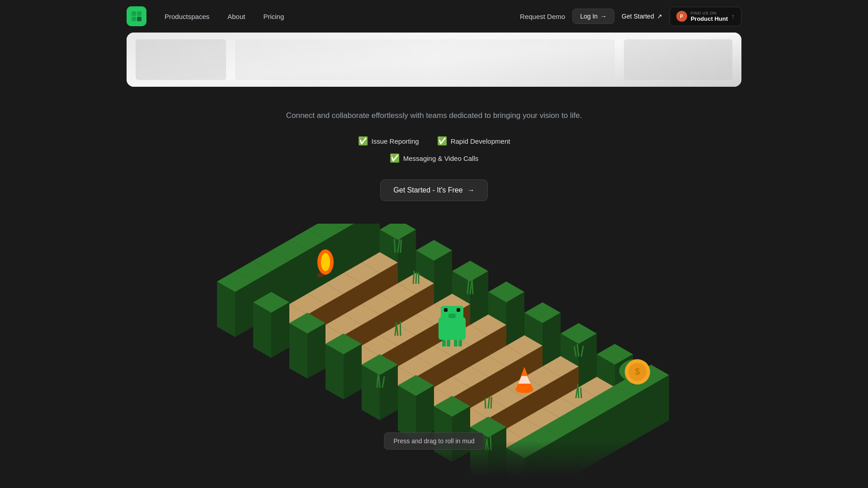 The height and width of the screenshot is (488, 868). Describe the element at coordinates (395, 141) in the screenshot. I see `feature-label-issue: Issue Reporting` at that location.